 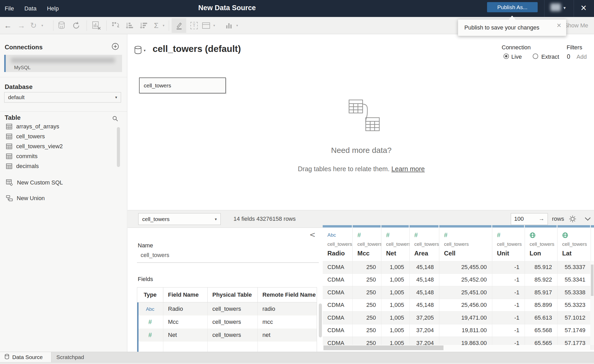 I want to click on table-name: cell_towers, so click(x=31, y=136).